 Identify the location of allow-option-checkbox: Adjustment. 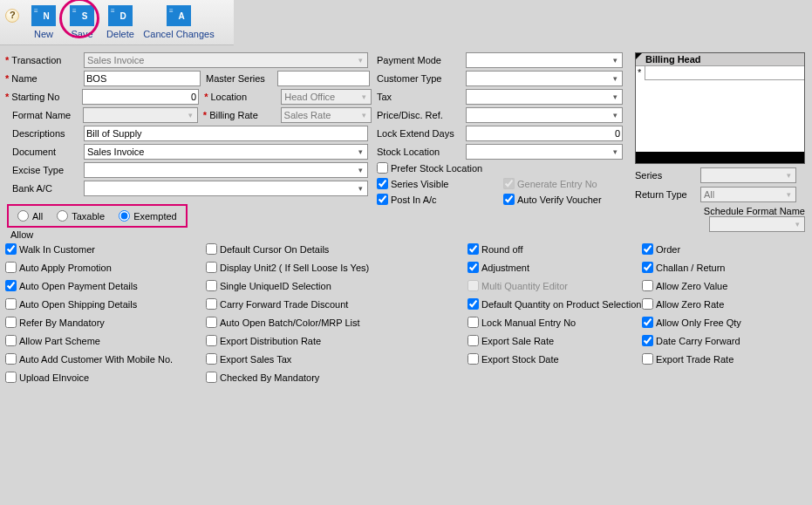
(555, 267).